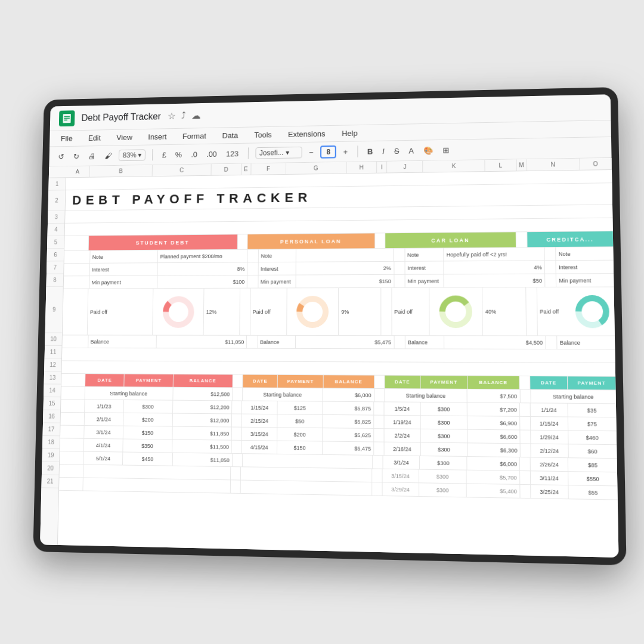  Describe the element at coordinates (383, 151) in the screenshot. I see `italic-button: I` at that location.